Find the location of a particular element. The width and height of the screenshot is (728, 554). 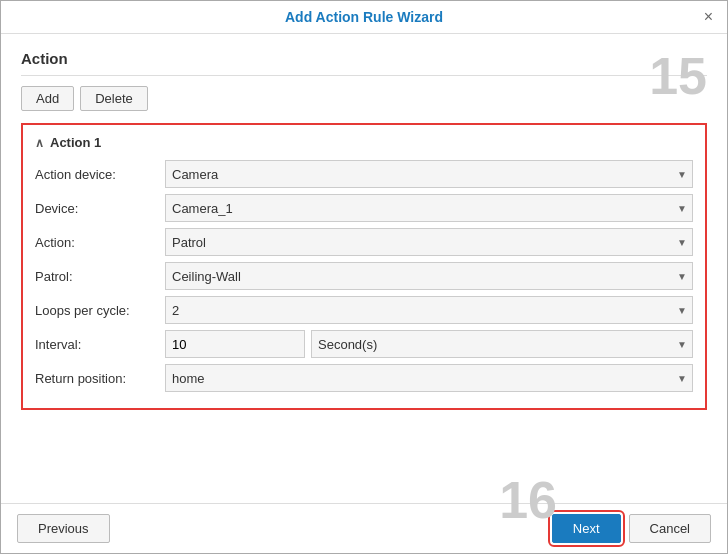

action-group-header: ∧ Action 1 is located at coordinates (364, 142).